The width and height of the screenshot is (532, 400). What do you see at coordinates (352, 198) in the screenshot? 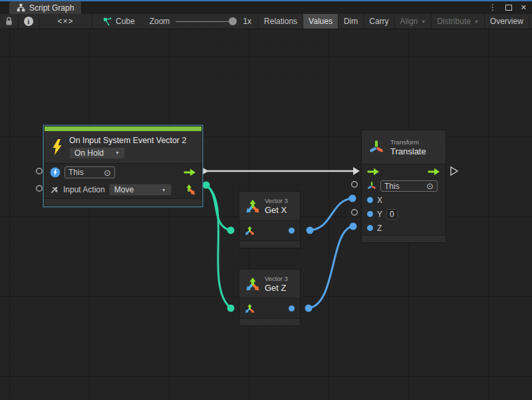
I see `translate-x-terminal` at bounding box center [352, 198].